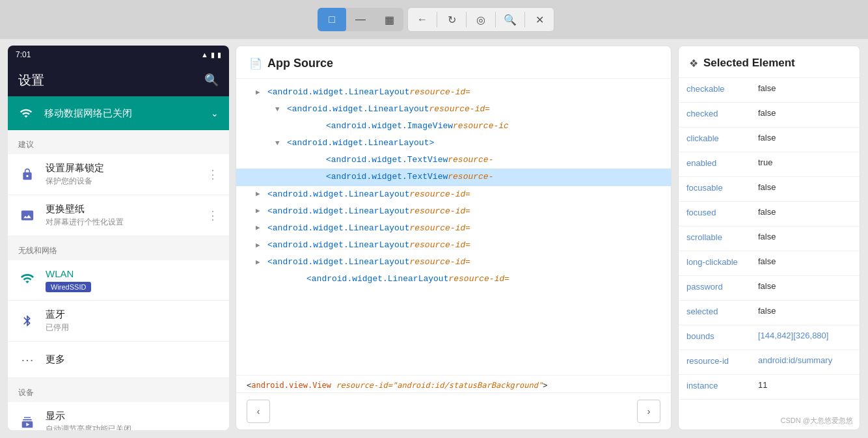  Describe the element at coordinates (118, 174) in the screenshot. I see `lock-screen-item: 设置屏幕锁定 保护您的设备 ⋮` at that location.